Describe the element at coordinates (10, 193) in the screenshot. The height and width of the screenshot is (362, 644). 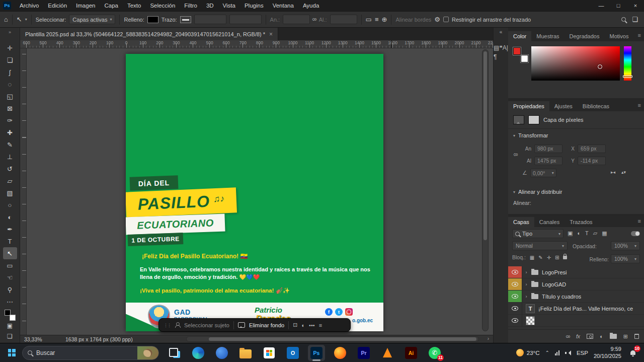
I see `gradient-tool: ▧` at that location.